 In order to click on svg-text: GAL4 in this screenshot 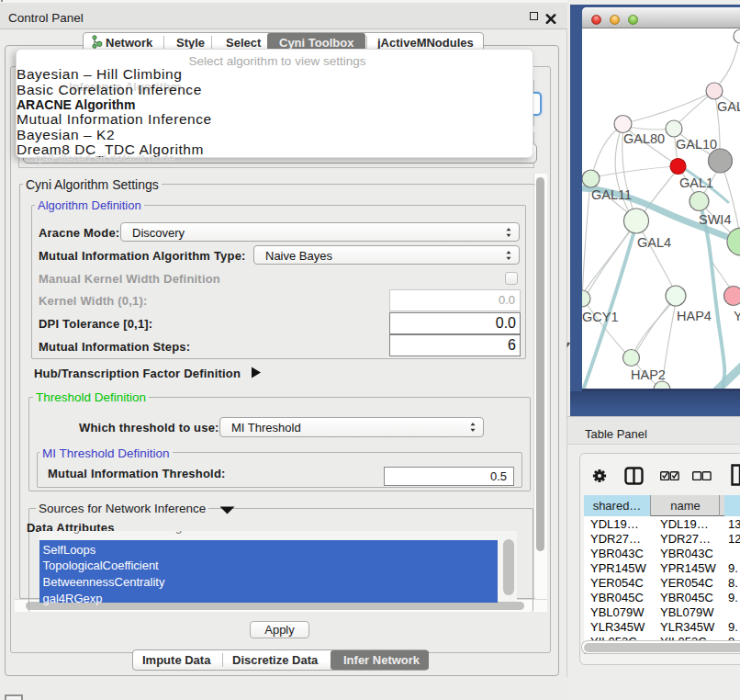, I will do `click(654, 243)`.